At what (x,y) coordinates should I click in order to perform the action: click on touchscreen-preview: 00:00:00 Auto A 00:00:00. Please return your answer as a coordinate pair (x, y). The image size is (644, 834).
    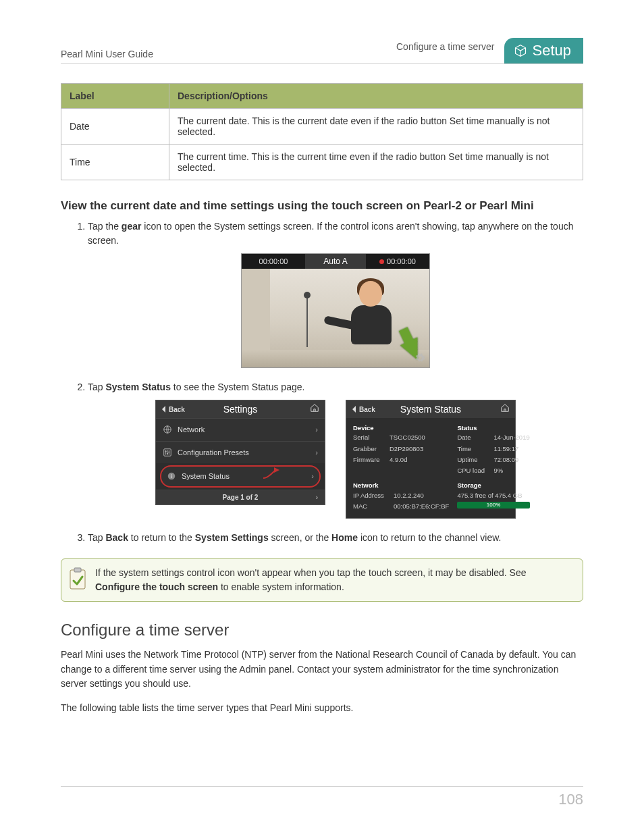
    Looking at the image, I should click on (336, 311).